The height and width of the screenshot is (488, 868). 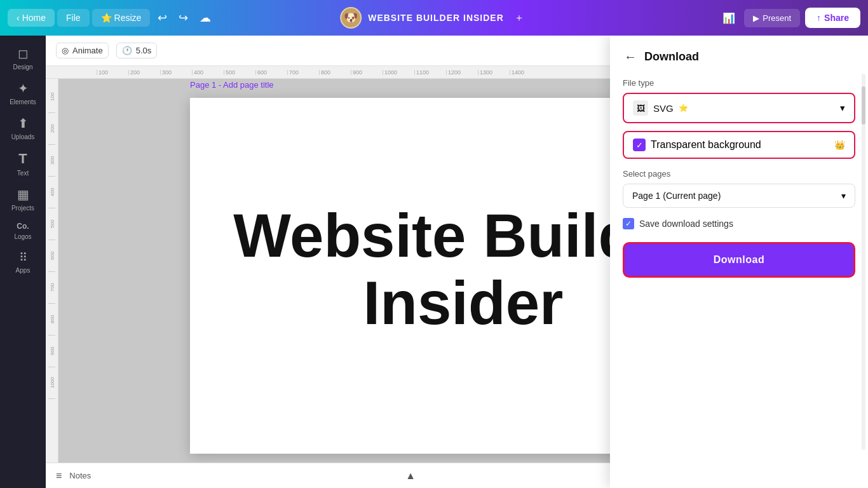 I want to click on share-icon: ↑, so click(x=818, y=18).